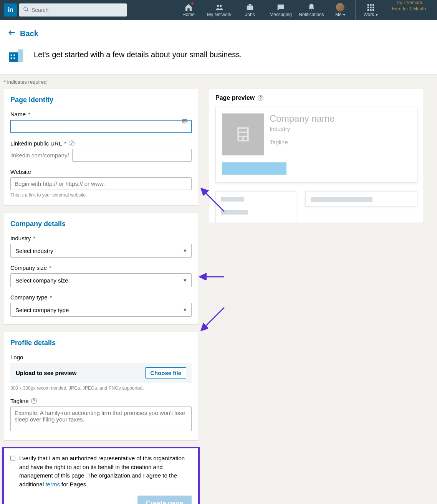 This screenshot has width=437, height=504. I want to click on verify-checkbox, so click(13, 458).